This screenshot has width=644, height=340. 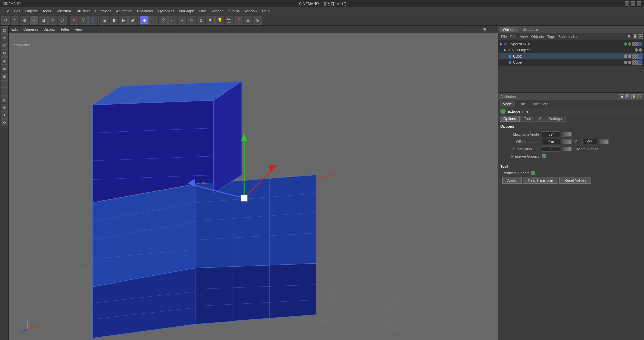 What do you see at coordinates (217, 11) in the screenshot?
I see `menu-render: Render` at bounding box center [217, 11].